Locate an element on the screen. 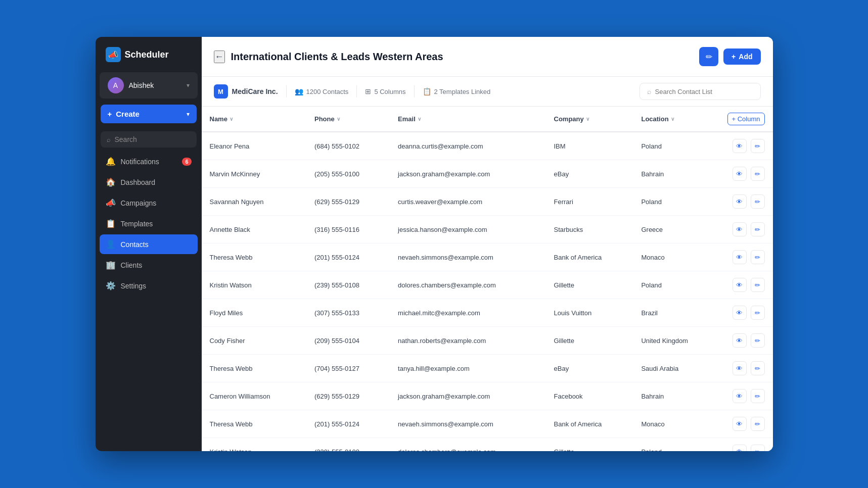  table-row: Savannah Nguyen(629) 555-0129curtis.weav… is located at coordinates (487, 202).